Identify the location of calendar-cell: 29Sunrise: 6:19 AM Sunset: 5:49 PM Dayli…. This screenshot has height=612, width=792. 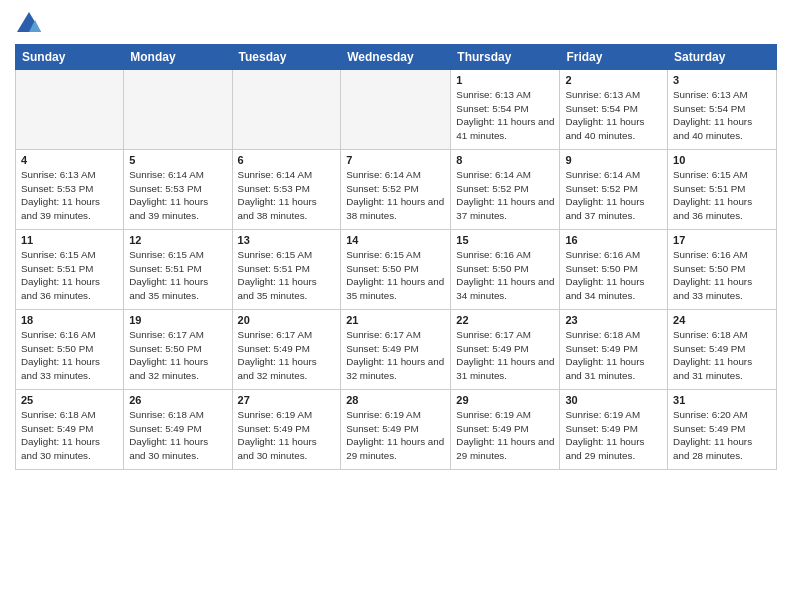
(506, 430).